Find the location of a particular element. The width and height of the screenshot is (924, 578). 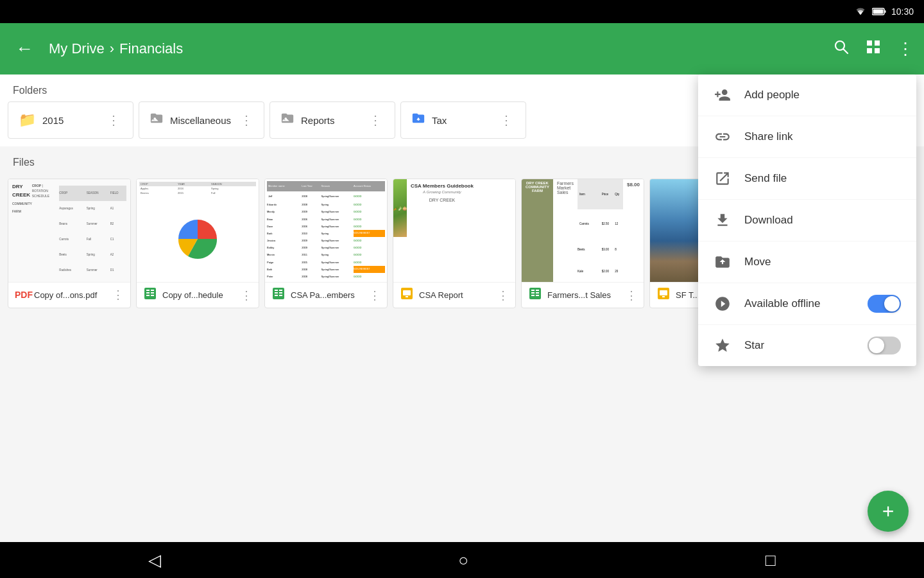

folder-item-tax: Tax ⋮ is located at coordinates (463, 120).